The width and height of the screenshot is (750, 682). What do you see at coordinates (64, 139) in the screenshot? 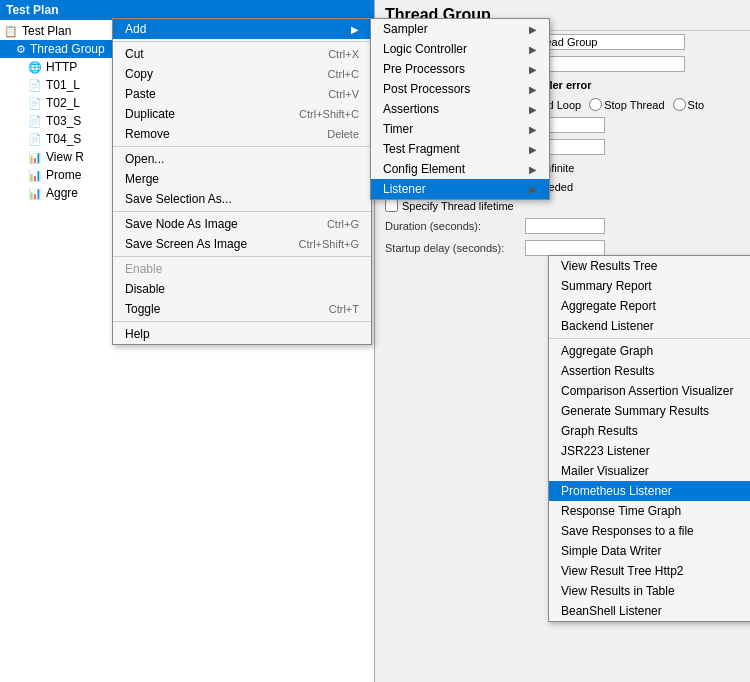
I see `tree-item-label: T04_S` at bounding box center [64, 139].